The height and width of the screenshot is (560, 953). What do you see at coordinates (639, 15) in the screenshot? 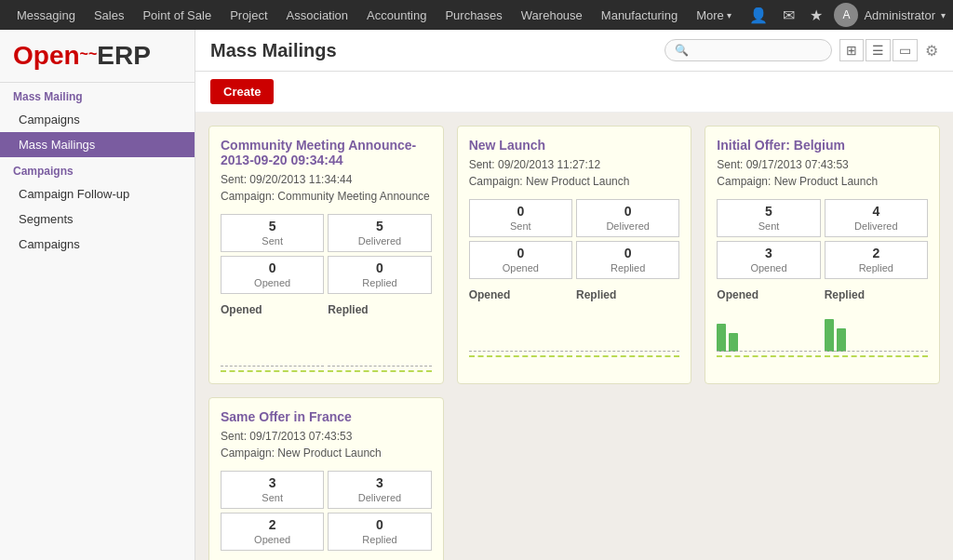
I see `nav-manufacturing: Manufacturing` at bounding box center [639, 15].